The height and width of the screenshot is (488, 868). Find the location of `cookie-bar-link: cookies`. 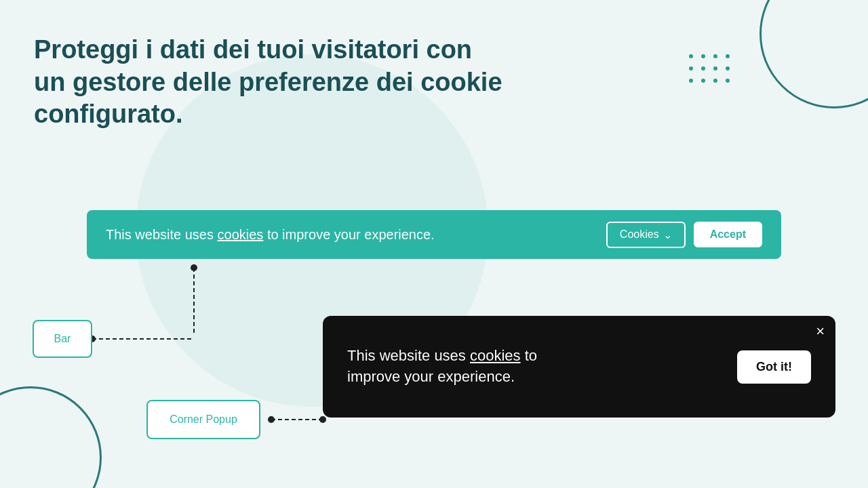

cookie-bar-link: cookies is located at coordinates (241, 235).